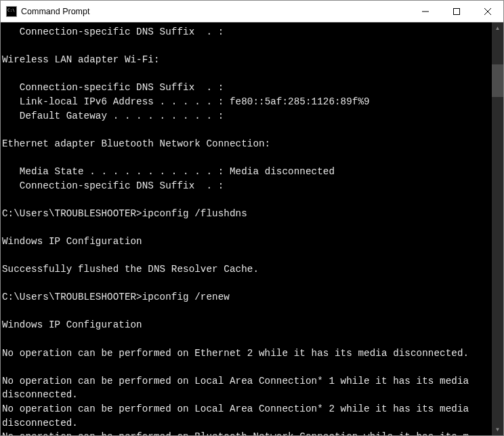  I want to click on terminal-line: Successfully flushed the DNS Resolver Ca…, so click(247, 270).